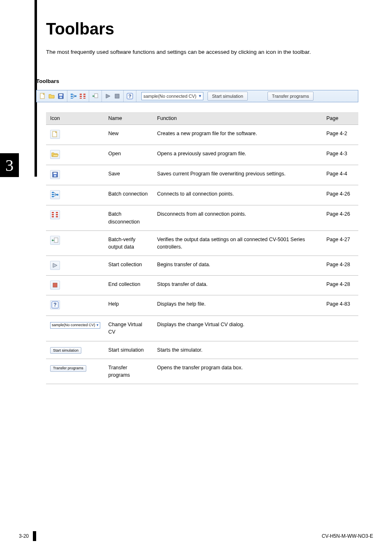  Describe the element at coordinates (238, 196) in the screenshot. I see `cell-function: Connects to all connection points.` at that location.